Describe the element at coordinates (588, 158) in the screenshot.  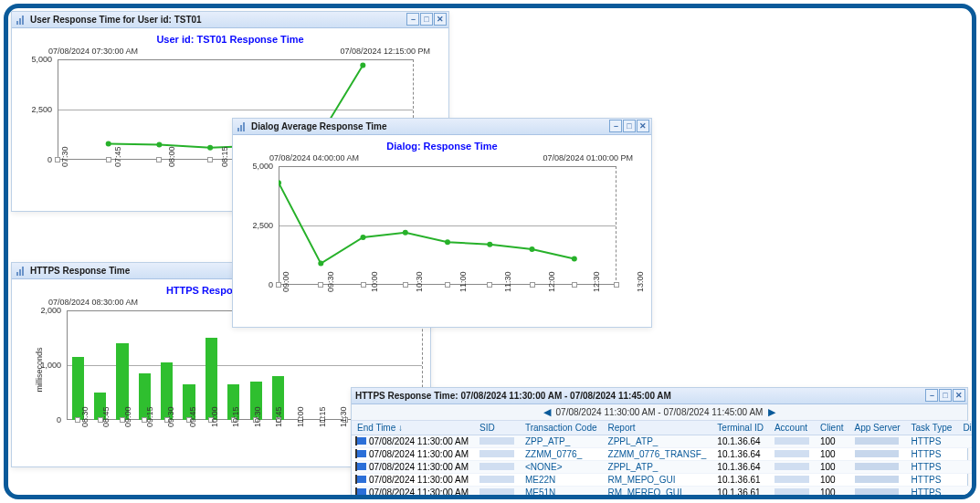
I see `chart-end-time: 07/08/2024 01:00:00 PM` at that location.